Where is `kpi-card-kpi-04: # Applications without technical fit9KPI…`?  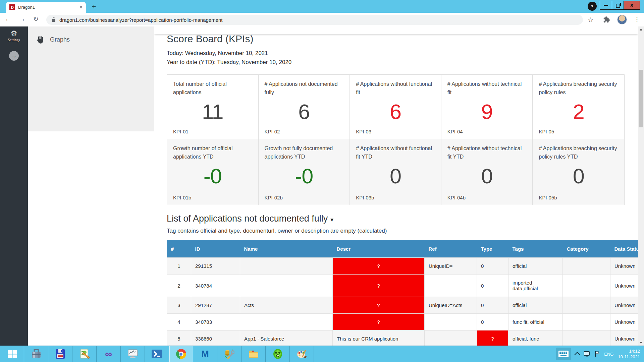
kpi-card-kpi-04: # Applications without technical fit9KPI… is located at coordinates (487, 107).